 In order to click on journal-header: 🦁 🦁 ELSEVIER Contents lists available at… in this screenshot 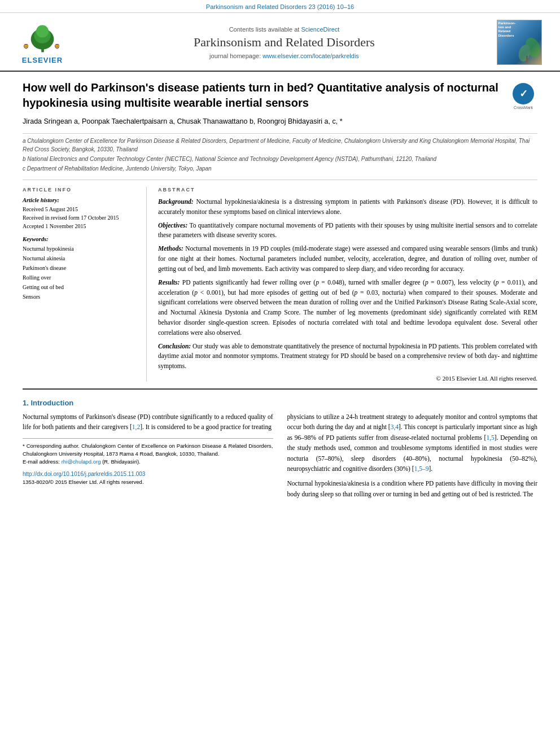, I will do `click(280, 42)`.